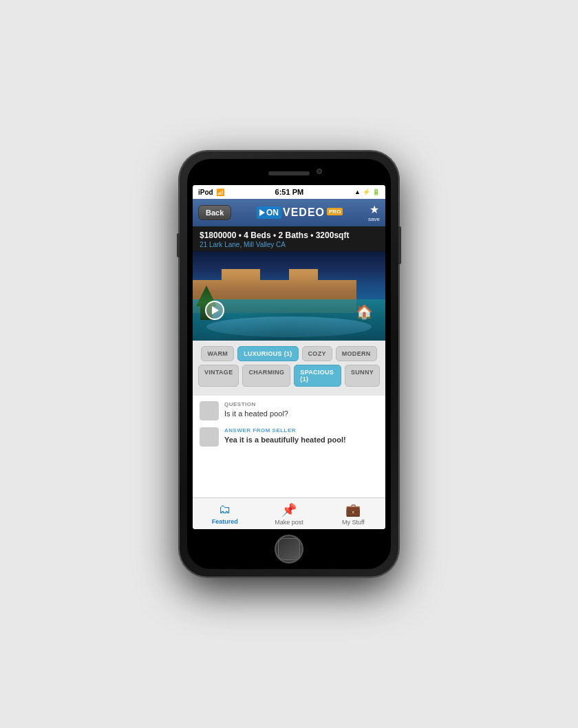  Describe the element at coordinates (317, 354) in the screenshot. I see `tag-cozy: COZY` at that location.